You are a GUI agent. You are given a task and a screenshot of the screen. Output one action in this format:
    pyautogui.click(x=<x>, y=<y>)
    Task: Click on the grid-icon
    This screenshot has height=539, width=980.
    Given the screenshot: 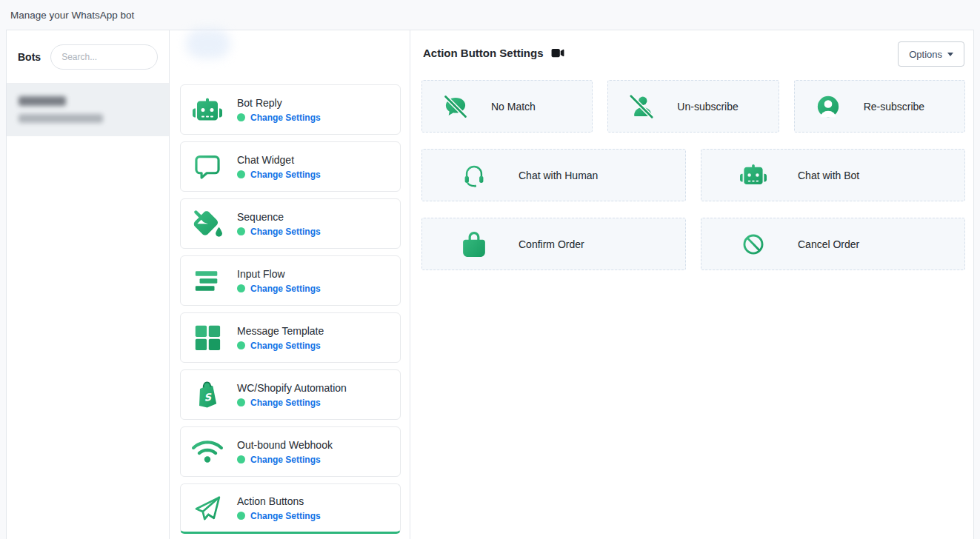 What is the action you would take?
    pyautogui.click(x=207, y=338)
    